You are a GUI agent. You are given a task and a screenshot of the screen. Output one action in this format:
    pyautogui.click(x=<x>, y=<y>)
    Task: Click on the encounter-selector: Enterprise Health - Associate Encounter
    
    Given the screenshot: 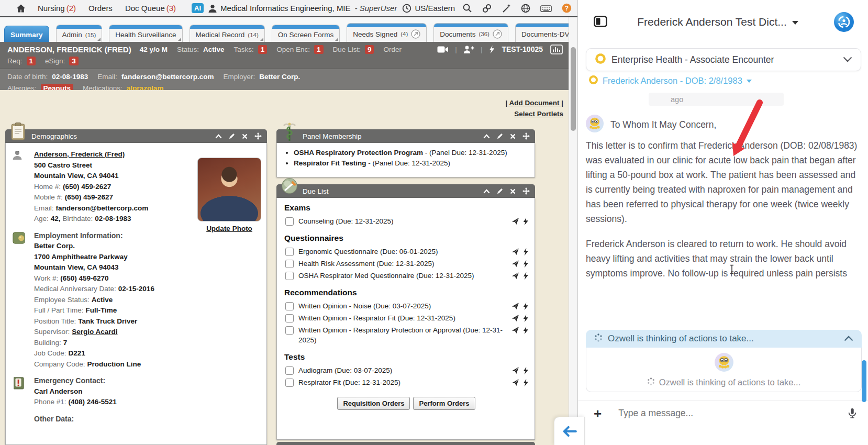 What is the action you would take?
    pyautogui.click(x=724, y=60)
    